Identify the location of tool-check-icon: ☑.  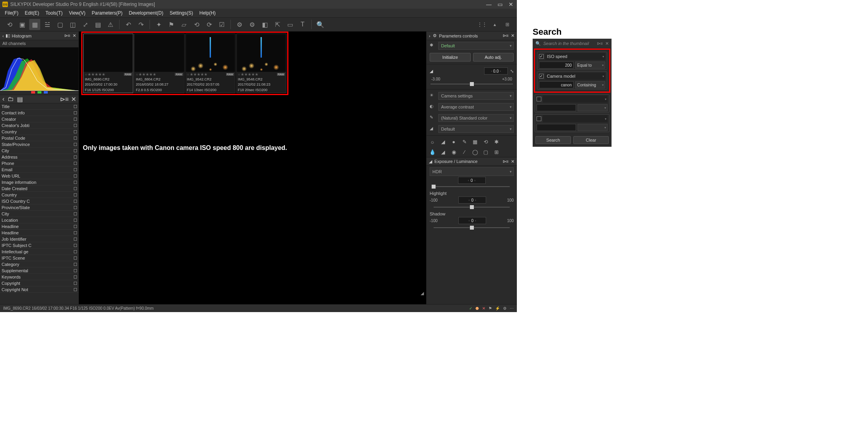
(222, 24).